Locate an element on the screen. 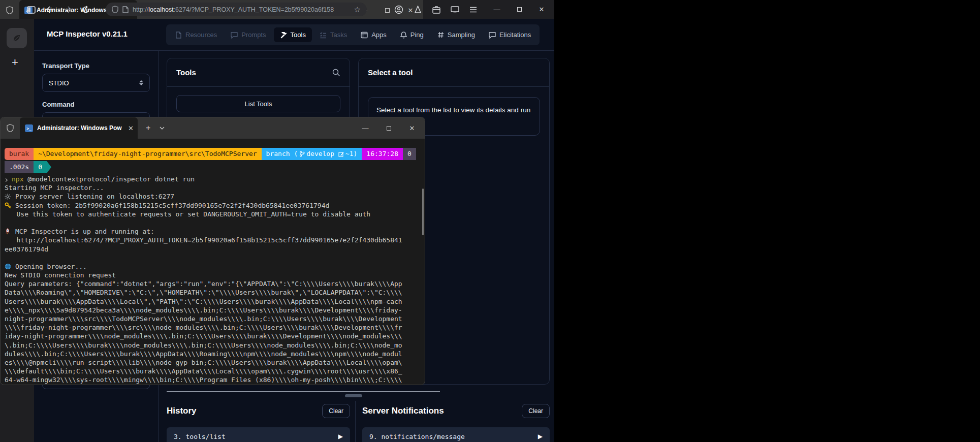 Image resolution: width=980 pixels, height=442 pixels. terminal-output-line: night-programmer\\\\src\\\\TodoMCPServer… is located at coordinates (212, 319).